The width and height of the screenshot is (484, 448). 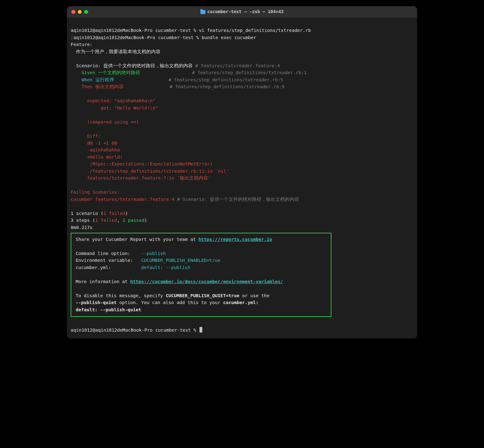 What do you see at coordinates (148, 260) in the screenshot?
I see `box-line-3: Environment variable: CUCUMBER_PUBLISH_E…` at bounding box center [148, 260].